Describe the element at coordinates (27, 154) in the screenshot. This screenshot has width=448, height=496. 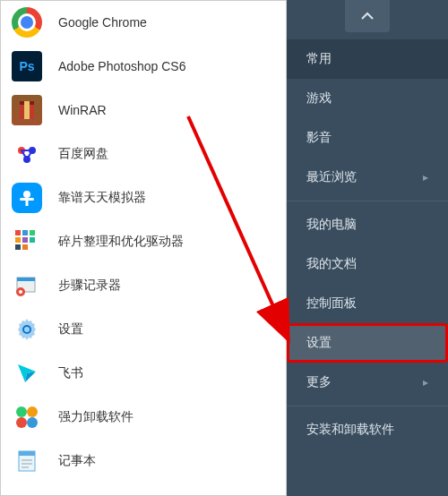
I see `baidu-icon` at that location.